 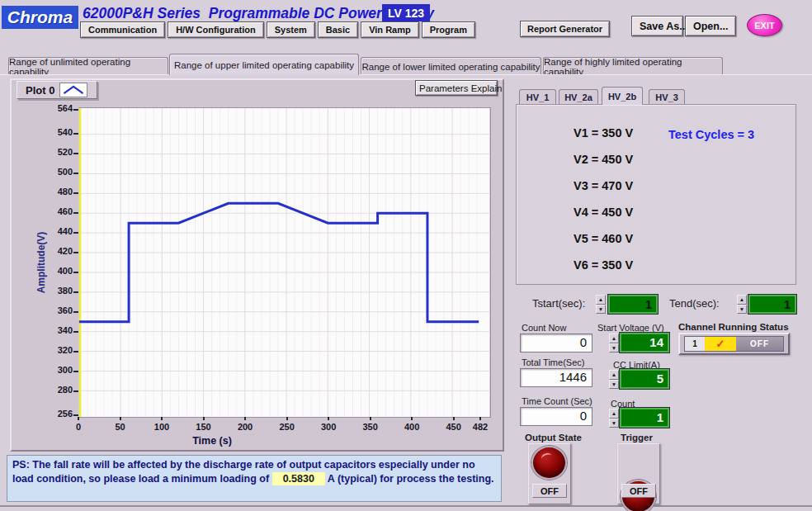 What do you see at coordinates (409, 479) in the screenshot?
I see `note-text-suffix: A (typical) for process the testing.` at bounding box center [409, 479].